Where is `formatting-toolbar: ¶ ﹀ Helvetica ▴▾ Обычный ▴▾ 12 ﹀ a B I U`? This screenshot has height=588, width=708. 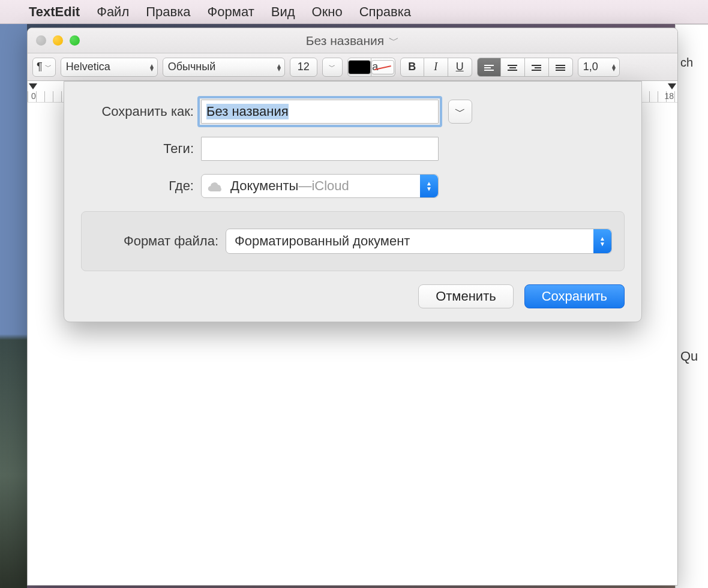
formatting-toolbar: ¶ ﹀ Helvetica ▴▾ Обычный ▴▾ 12 ﹀ a B I U is located at coordinates (353, 67).